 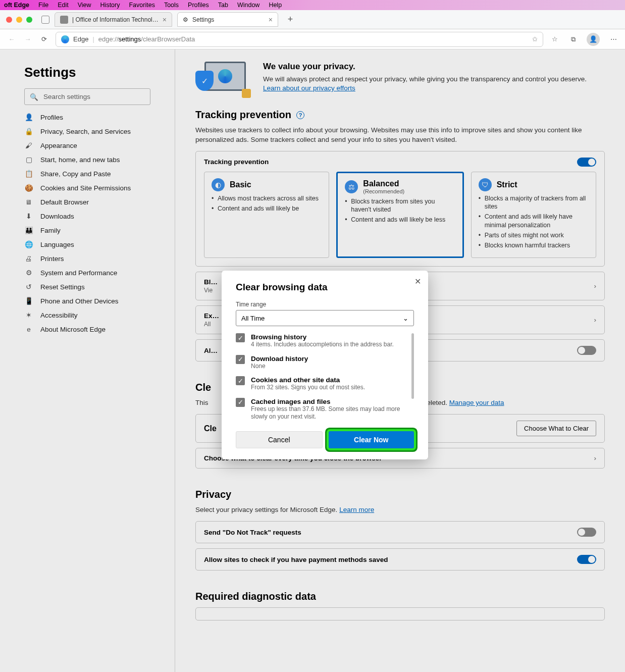 What do you see at coordinates (87, 160) in the screenshot?
I see `sidebar-item-start-home-and-new-tabs: ▢Start, home, and new tabs` at bounding box center [87, 160].